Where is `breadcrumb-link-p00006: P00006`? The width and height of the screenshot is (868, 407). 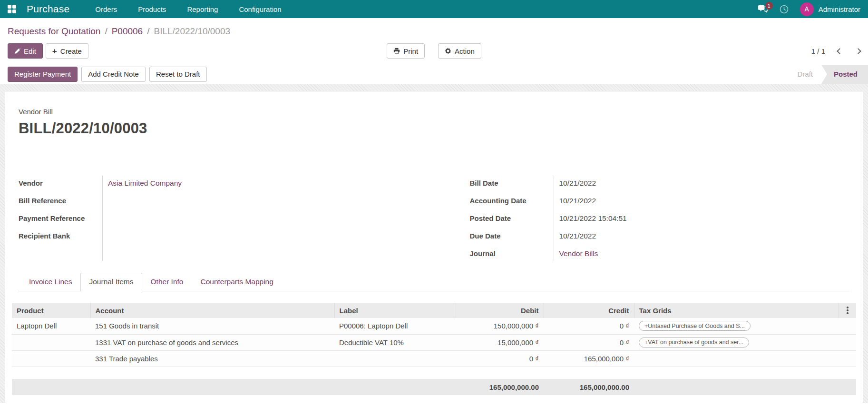 breadcrumb-link-p00006: P00006 is located at coordinates (127, 31).